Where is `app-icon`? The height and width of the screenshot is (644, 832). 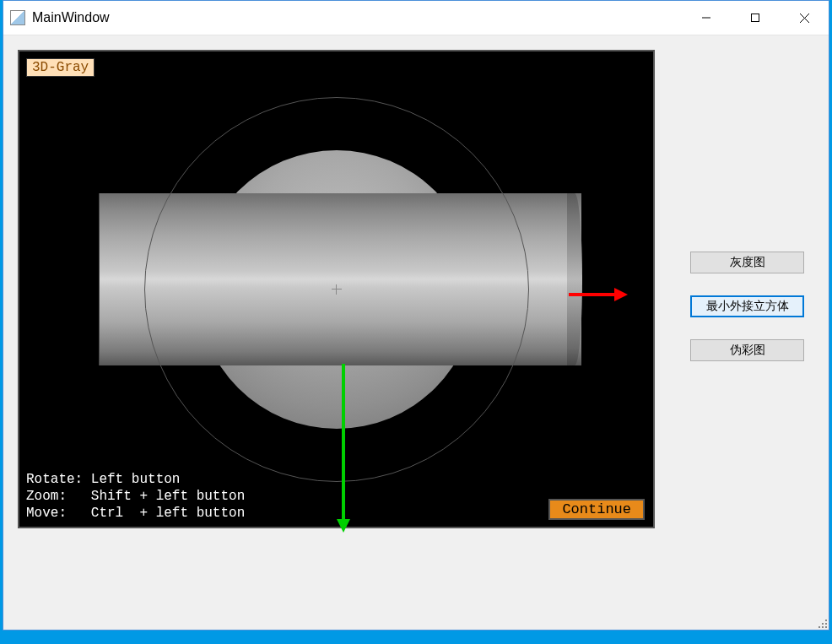
app-icon is located at coordinates (18, 18).